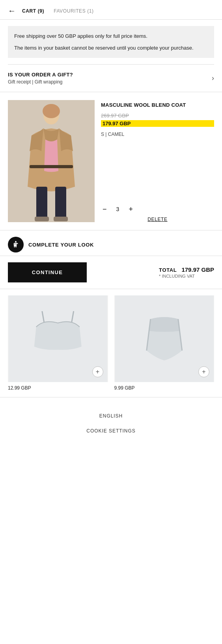 The height and width of the screenshot is (644, 222). I want to click on tab-cart: CART (9), so click(33, 11).